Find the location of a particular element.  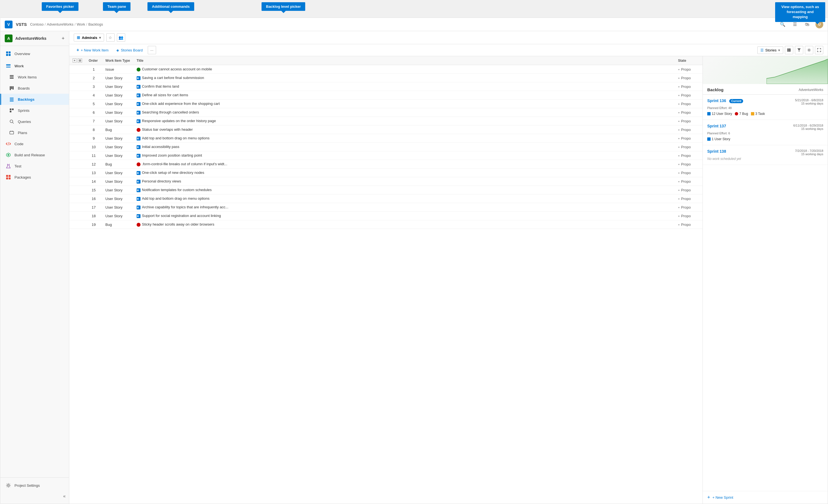

project-name: AdventureWorks is located at coordinates (37, 38).